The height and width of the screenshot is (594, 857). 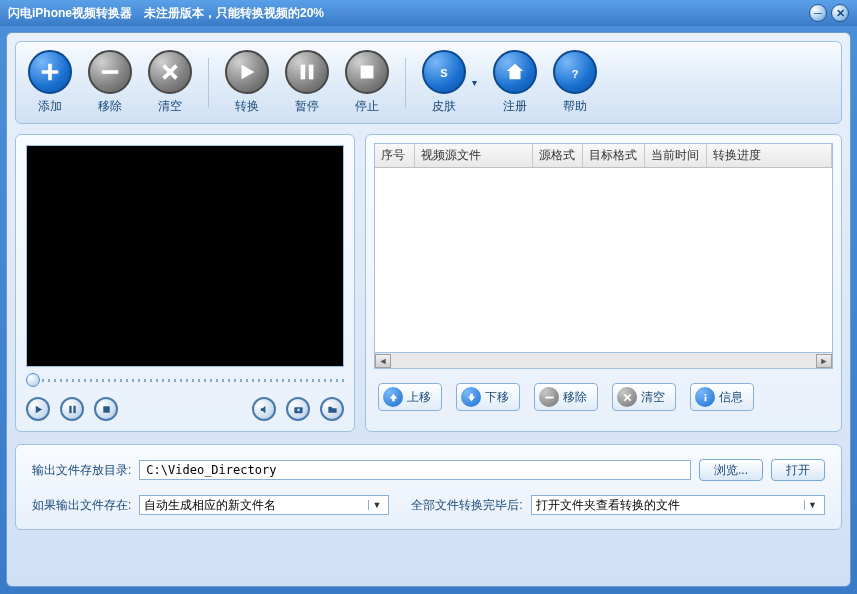 What do you see at coordinates (515, 82) in the screenshot?
I see `register-button: 注册` at bounding box center [515, 82].